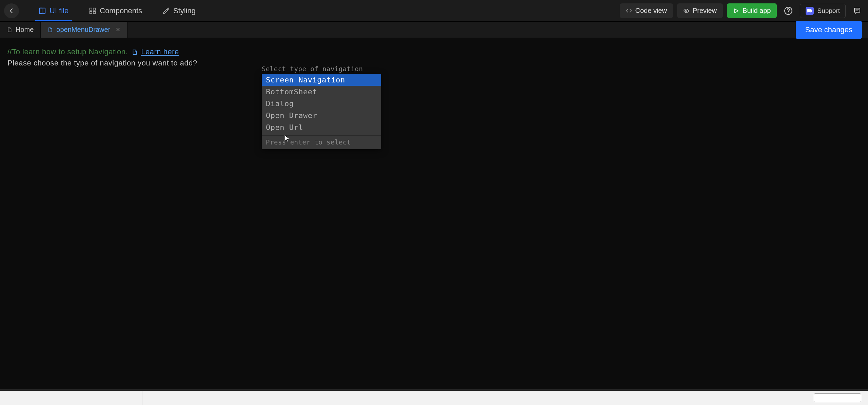 The image size is (868, 405). What do you see at coordinates (752, 11) in the screenshot?
I see `build-app-button: Build app` at bounding box center [752, 11].